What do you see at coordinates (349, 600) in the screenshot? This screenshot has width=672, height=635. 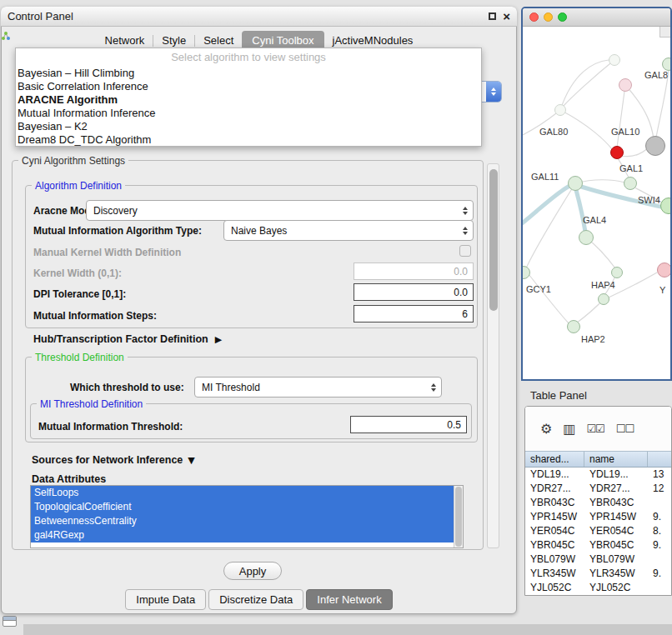 I see `tab-infer-network: Infer Network` at bounding box center [349, 600].